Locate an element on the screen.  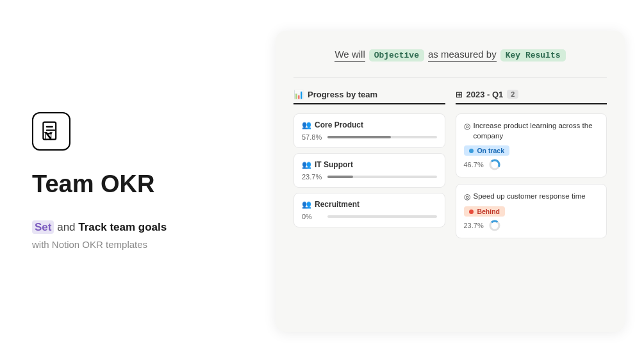
okr-formula: We will Objective as measured by Key Res… is located at coordinates (450, 55).